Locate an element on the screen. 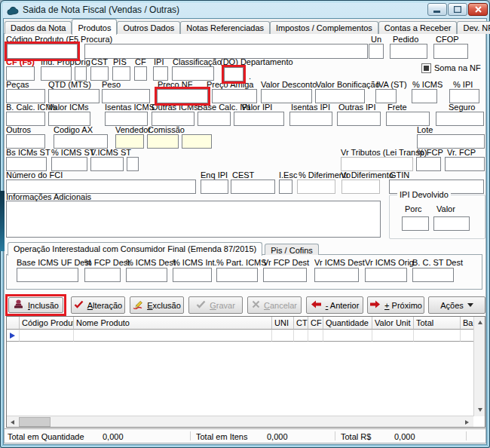 The height and width of the screenshot is (448, 490). tab-outros-dados: Outros Dados is located at coordinates (149, 27).